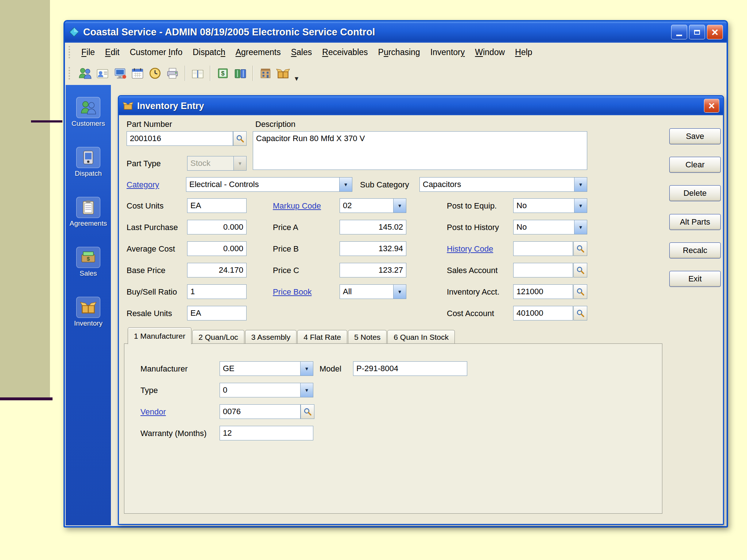 The image size is (747, 560). I want to click on print-icon, so click(173, 73).